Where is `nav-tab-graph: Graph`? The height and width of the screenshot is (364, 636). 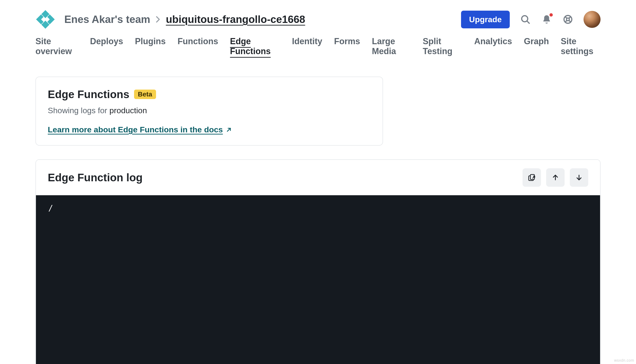 nav-tab-graph: Graph is located at coordinates (536, 47).